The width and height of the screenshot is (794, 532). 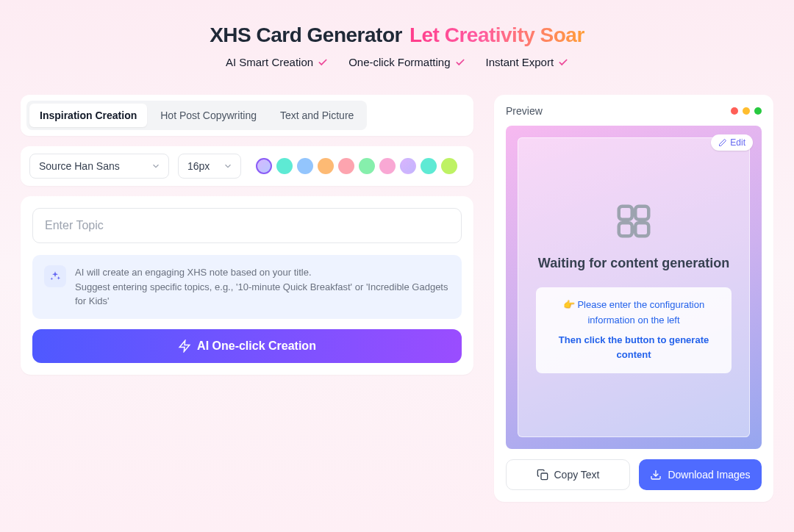 I want to click on download-button-label: Download Images, so click(x=709, y=475).